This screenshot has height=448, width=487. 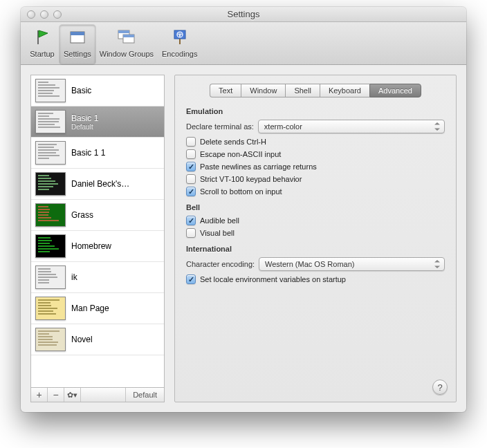 I want to click on set-locale-checkbox, so click(x=191, y=279).